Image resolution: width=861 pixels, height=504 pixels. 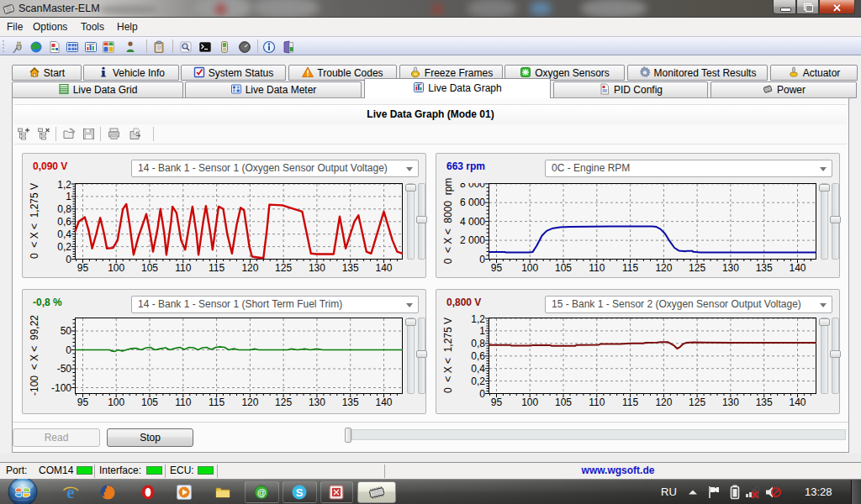 I want to click on svg-text: -50, so click(x=65, y=369).